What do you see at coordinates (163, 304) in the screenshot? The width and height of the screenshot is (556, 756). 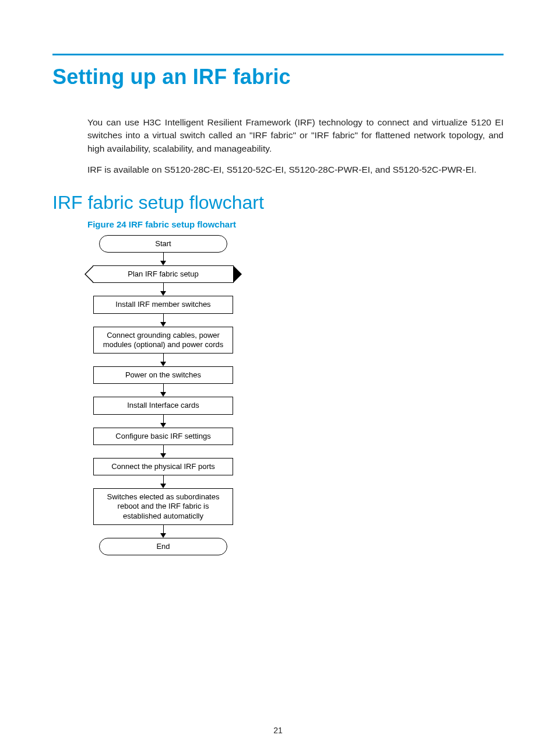 I see `flow-node-install-members: Install IRF member switches` at bounding box center [163, 304].